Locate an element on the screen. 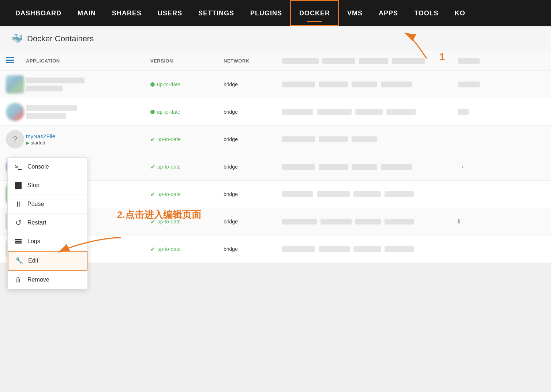  logs-icon is located at coordinates (18, 241).